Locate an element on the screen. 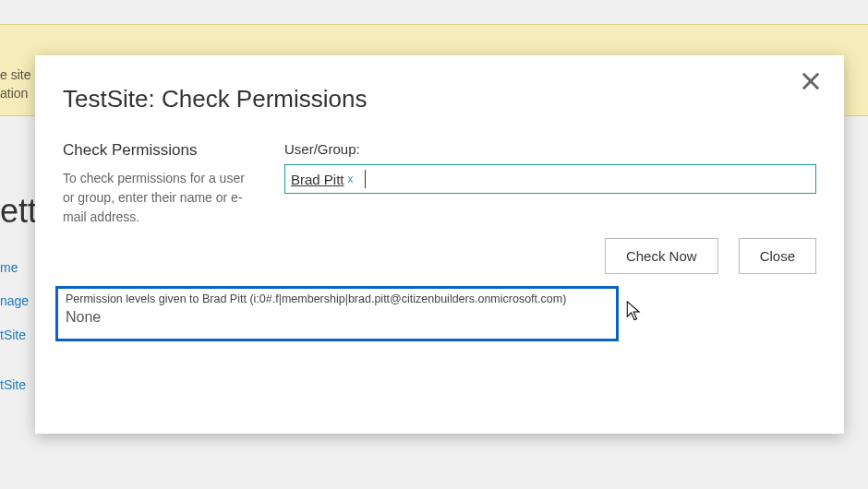 This screenshot has width=868, height=489. permission-results-box: Permission levels given to Brad Pitt (i:… is located at coordinates (337, 314).